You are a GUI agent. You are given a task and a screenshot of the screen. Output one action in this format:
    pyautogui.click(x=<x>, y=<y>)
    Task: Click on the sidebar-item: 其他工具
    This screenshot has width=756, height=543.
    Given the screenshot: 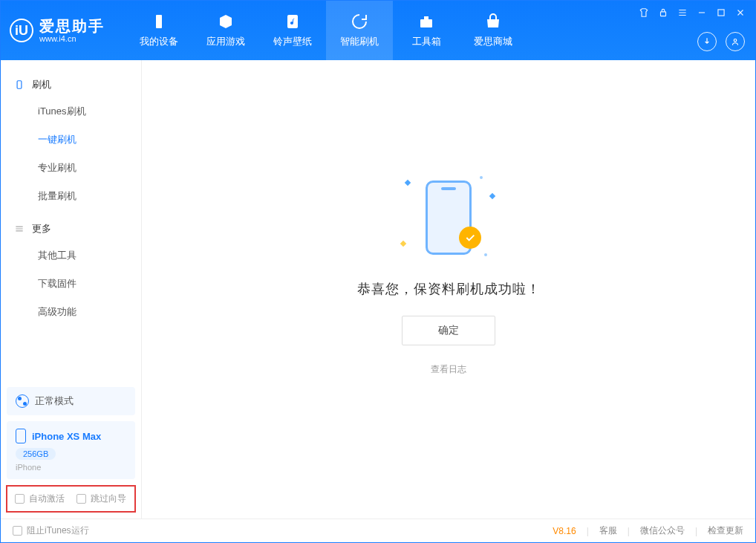 What is the action you would take?
    pyautogui.click(x=71, y=256)
    